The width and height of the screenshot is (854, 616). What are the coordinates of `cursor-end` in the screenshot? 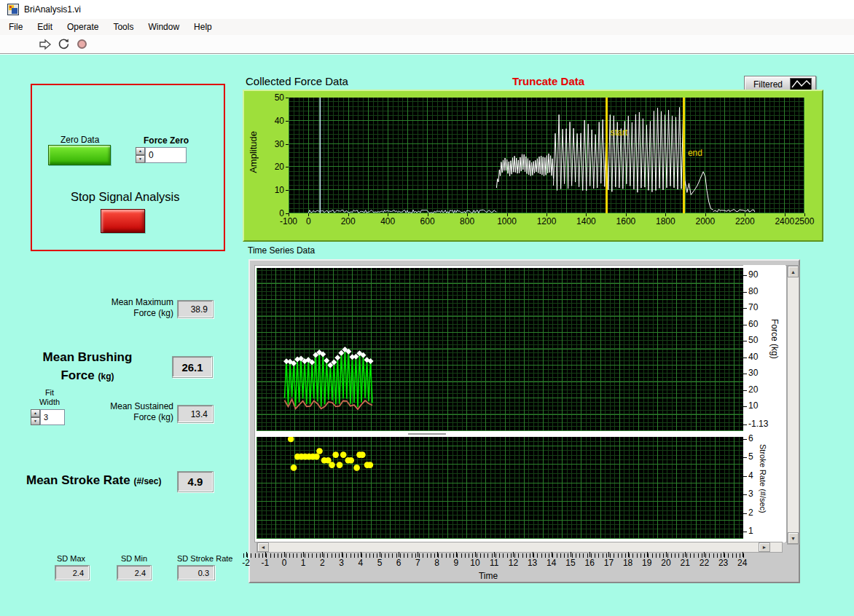 It's located at (683, 156).